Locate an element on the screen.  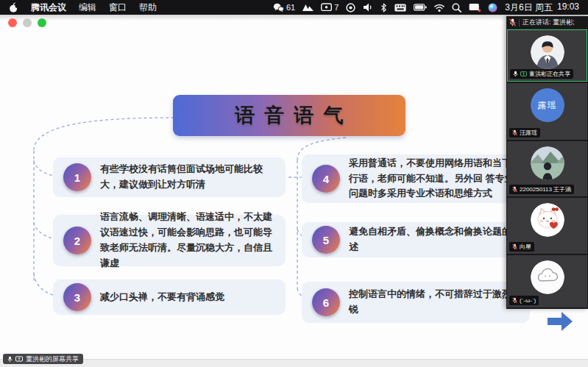
share-label: 董洪彬的屏幕共享 is located at coordinates (52, 359).